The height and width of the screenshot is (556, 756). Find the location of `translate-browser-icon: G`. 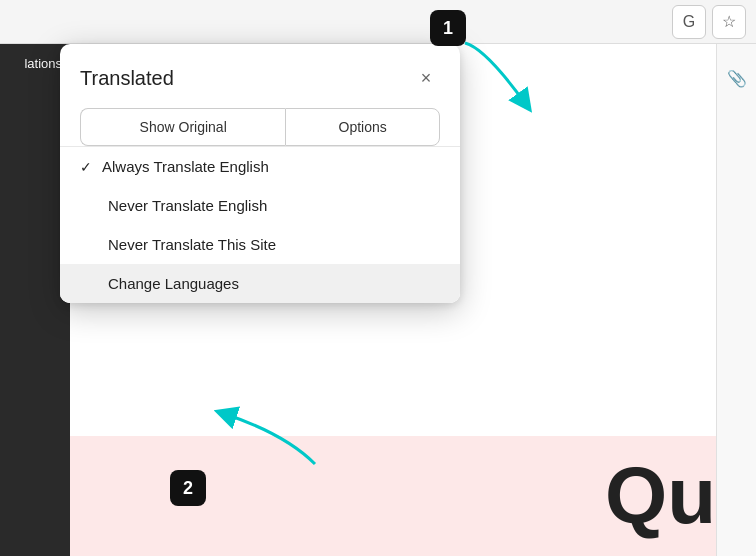

translate-browser-icon: G is located at coordinates (689, 22).